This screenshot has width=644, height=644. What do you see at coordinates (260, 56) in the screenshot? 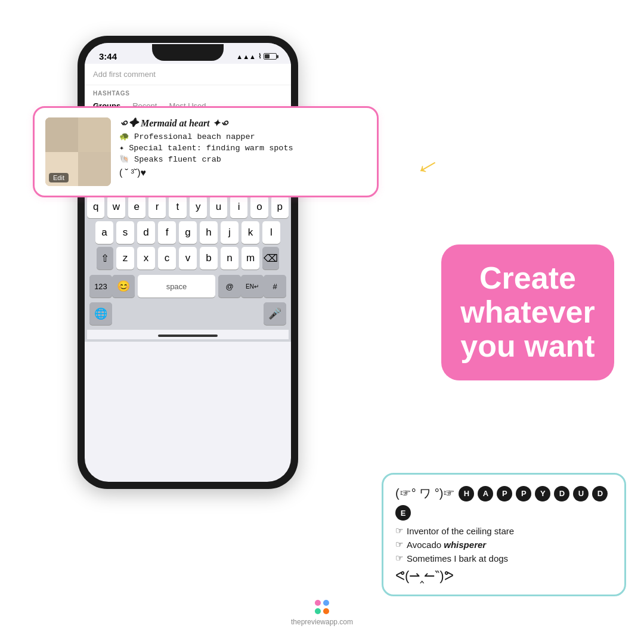
I see `wifi-icon: ⌇` at bounding box center [260, 56].